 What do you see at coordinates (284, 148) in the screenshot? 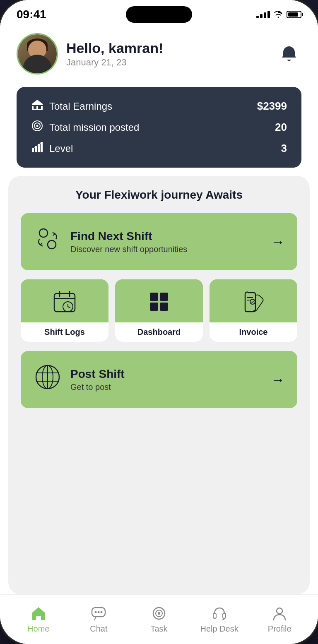
I see `level-value: 3` at bounding box center [284, 148].